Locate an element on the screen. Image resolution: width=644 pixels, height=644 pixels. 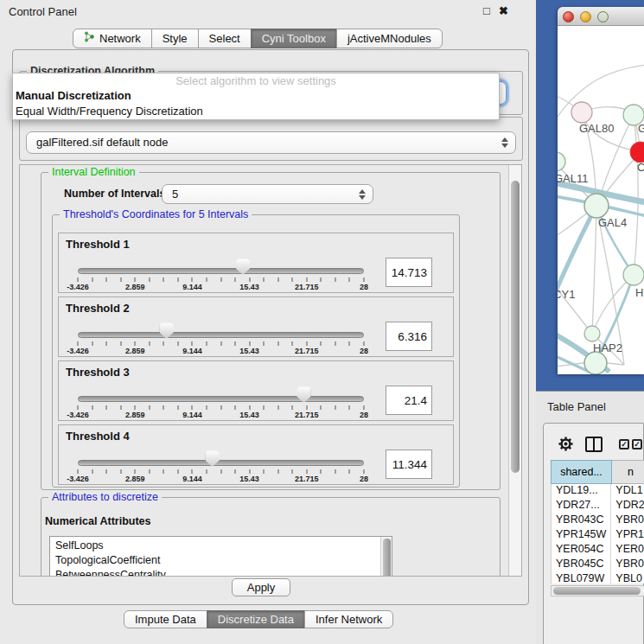
table-panel-title: Table Panel is located at coordinates (577, 406).